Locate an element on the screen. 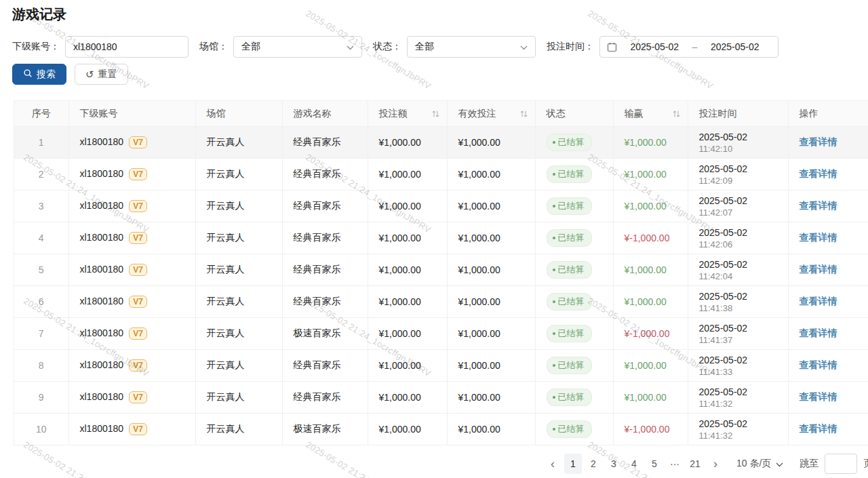 The image size is (868, 478). account-cell: xl1800180V7 is located at coordinates (132, 206).